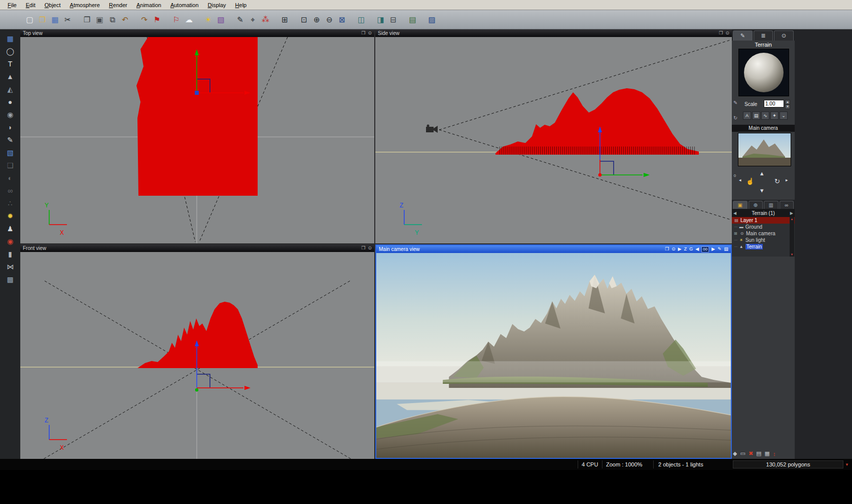 The image size is (852, 504). I want to click on menu-object: Object, so click(53, 5).